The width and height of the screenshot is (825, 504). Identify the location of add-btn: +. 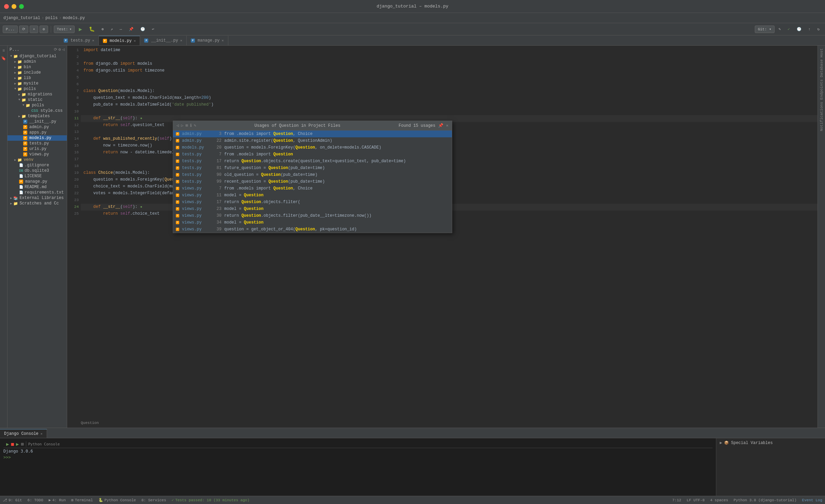
(34, 29).